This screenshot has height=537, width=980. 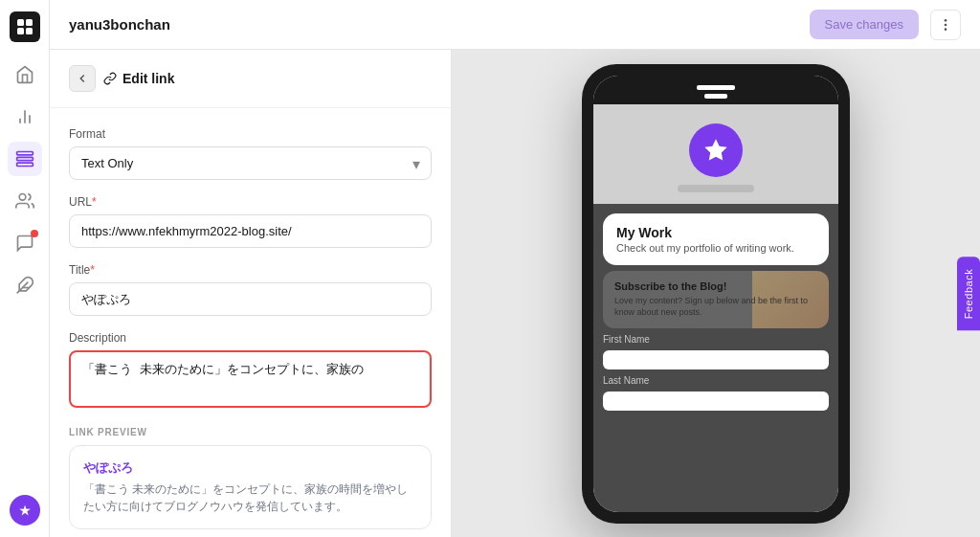 What do you see at coordinates (110, 78) in the screenshot?
I see `link-icon` at bounding box center [110, 78].